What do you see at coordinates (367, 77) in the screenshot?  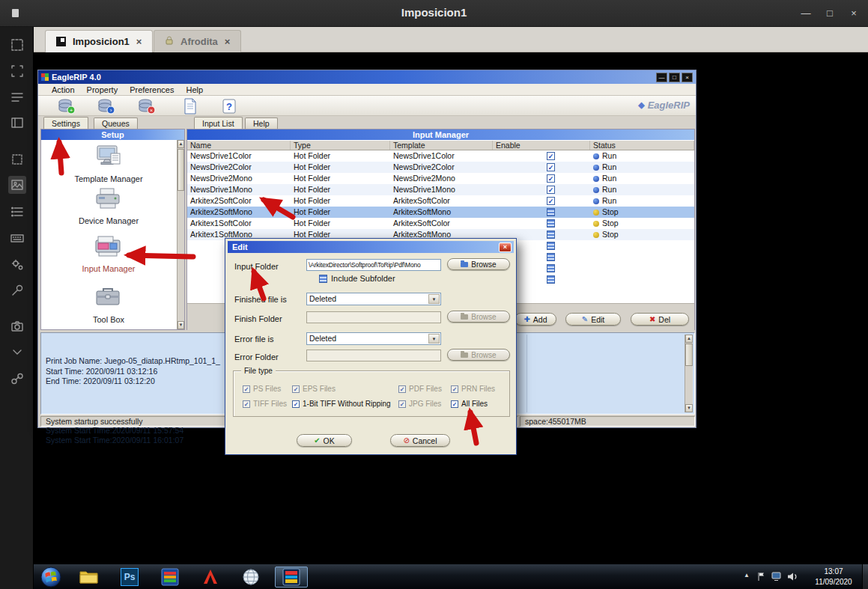 I see `eaglerip-titlebar: EagleRIP 4.0 — □ ×` at bounding box center [367, 77].